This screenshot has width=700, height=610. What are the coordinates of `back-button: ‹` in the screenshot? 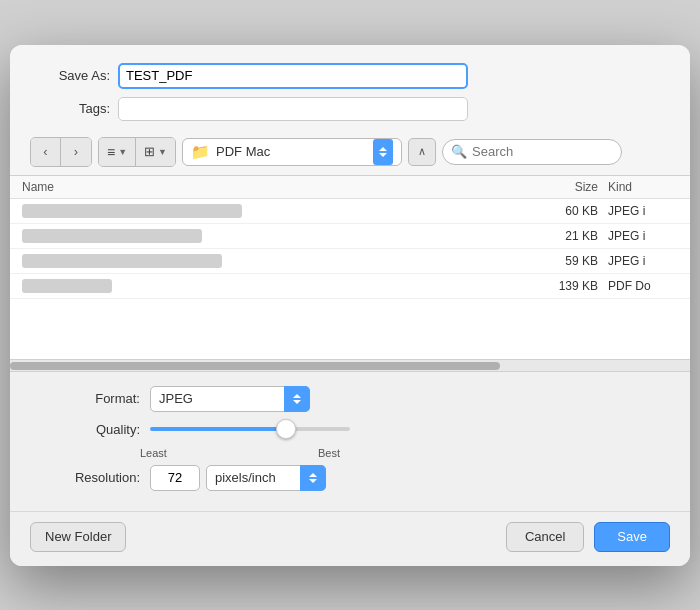 It's located at (46, 152).